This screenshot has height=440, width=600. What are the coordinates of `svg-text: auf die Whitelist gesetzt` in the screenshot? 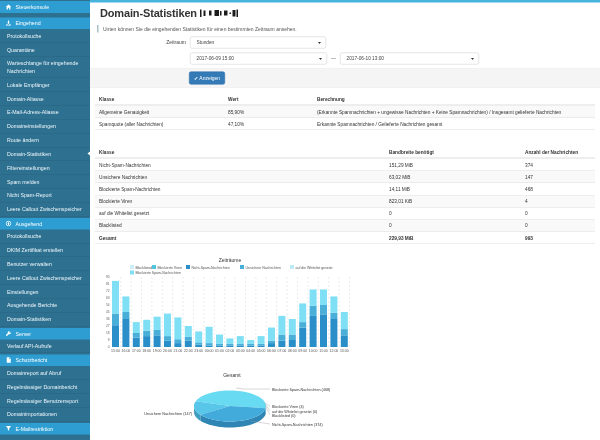 It's located at (314, 268).